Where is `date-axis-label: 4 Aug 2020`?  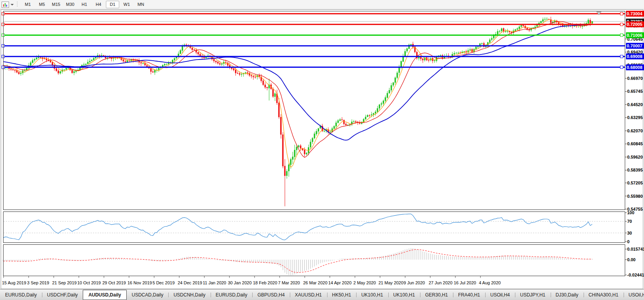 date-axis-label: 4 Aug 2020 is located at coordinates (490, 283).